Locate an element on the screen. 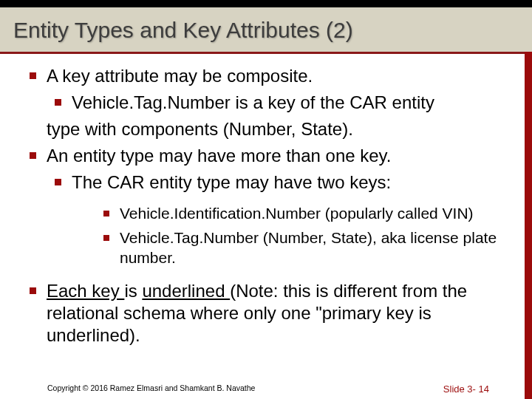 Image resolution: width=532 pixels, height=399 pixels. bullet-text: Vehicle.Identification.Number (popularly… is located at coordinates (297, 214).